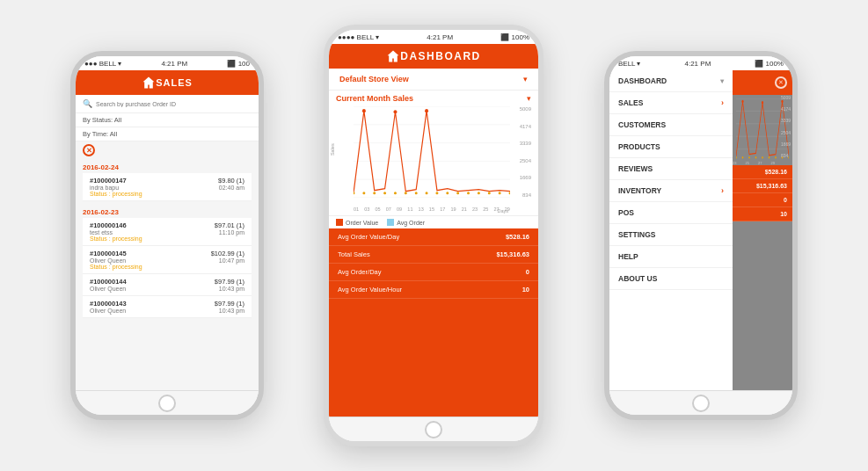 This screenshot has width=868, height=471. What do you see at coordinates (671, 81) in the screenshot?
I see `menu-item-dashboard: DASHBOARD ▾` at bounding box center [671, 81].